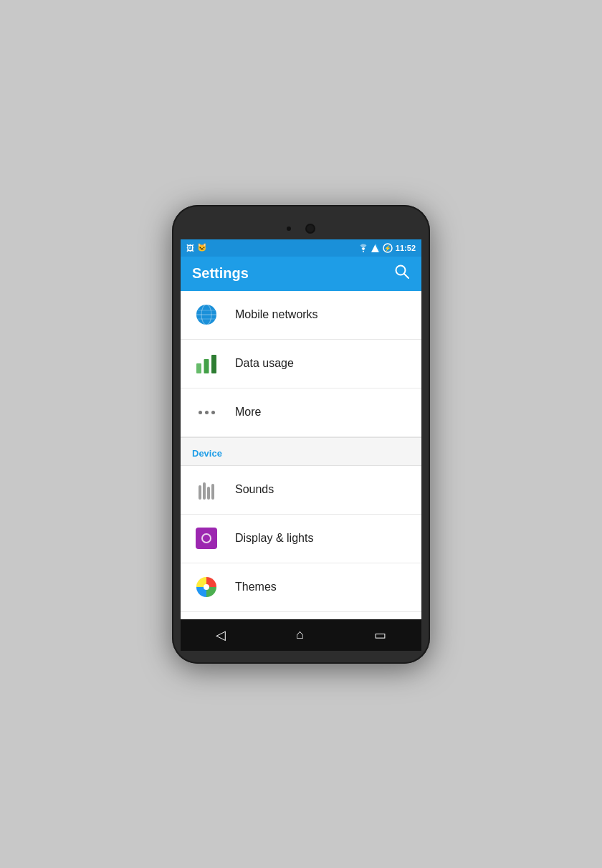 The width and height of the screenshot is (602, 868). Describe the element at coordinates (301, 413) in the screenshot. I see `more-item: More` at that location.